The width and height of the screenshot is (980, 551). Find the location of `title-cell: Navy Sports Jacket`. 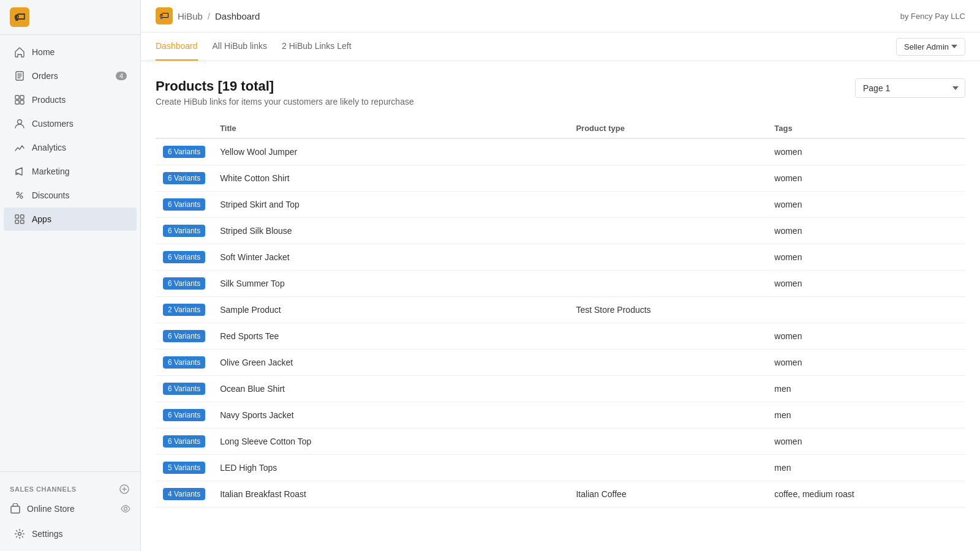

title-cell: Navy Sports Jacket is located at coordinates (391, 415).